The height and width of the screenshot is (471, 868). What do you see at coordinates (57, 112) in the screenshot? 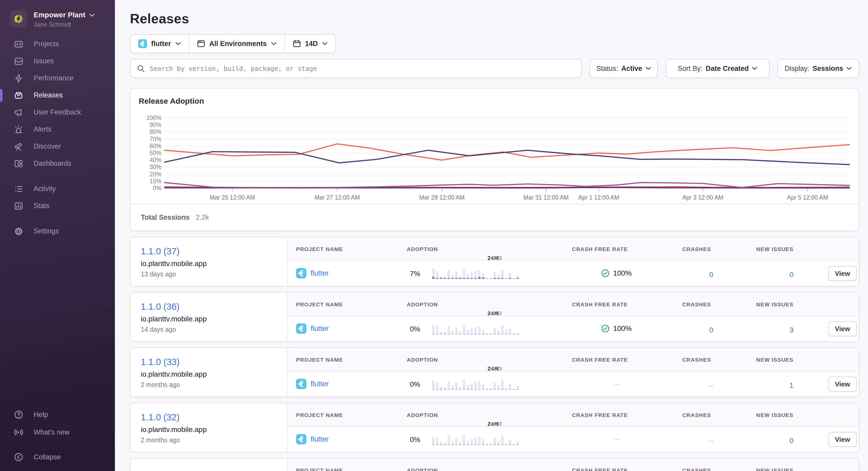
I see `sidebar-item-user-feedback: User Feedback` at bounding box center [57, 112].